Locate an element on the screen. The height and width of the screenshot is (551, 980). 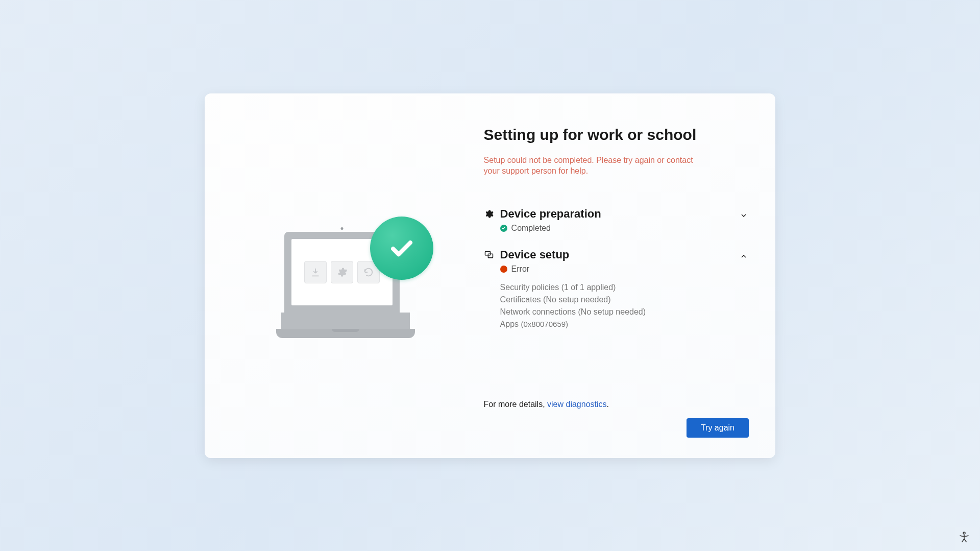
diagnostics-line: For more details, view diagnostics. is located at coordinates (617, 404).